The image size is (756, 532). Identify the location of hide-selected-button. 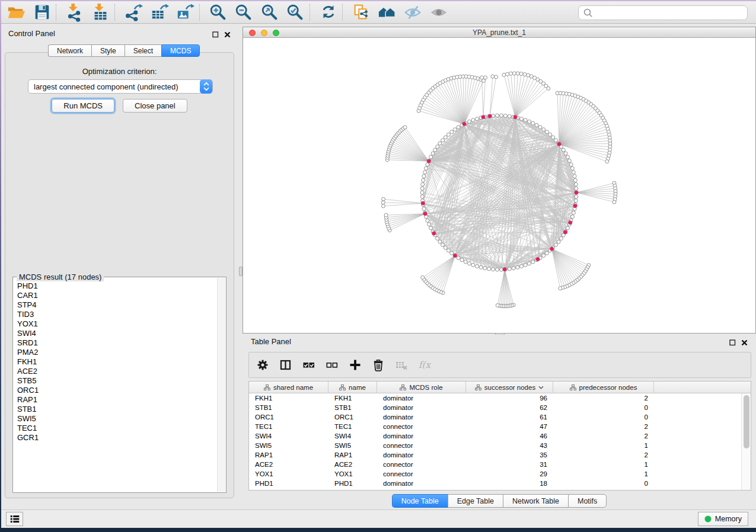
(413, 12).